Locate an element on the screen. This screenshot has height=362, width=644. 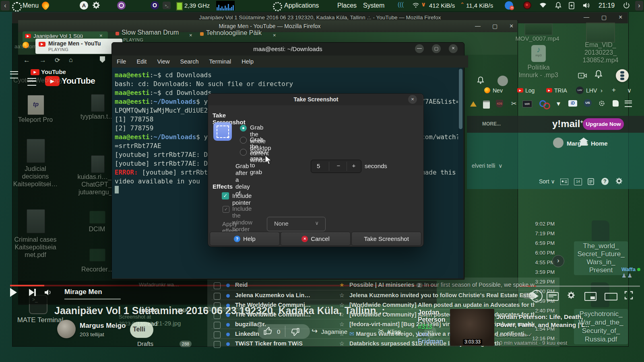
help-button: ? Help is located at coordinates (245, 239).